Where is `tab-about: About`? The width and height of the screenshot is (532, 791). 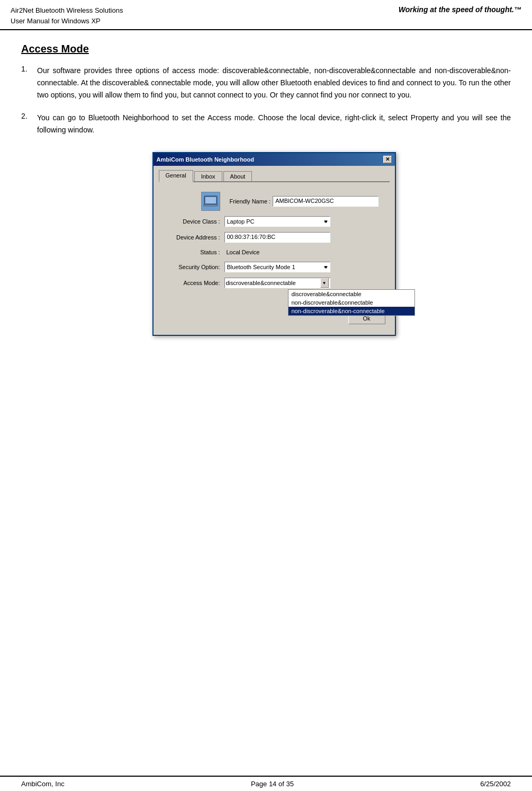 tab-about: About is located at coordinates (238, 176).